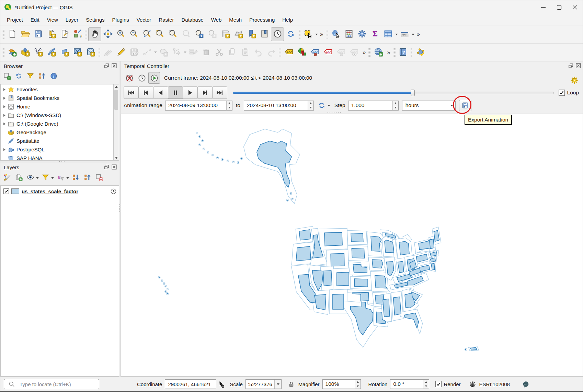 The image size is (583, 392). What do you see at coordinates (7, 178) in the screenshot?
I see `open-layer-styling-button` at bounding box center [7, 178].